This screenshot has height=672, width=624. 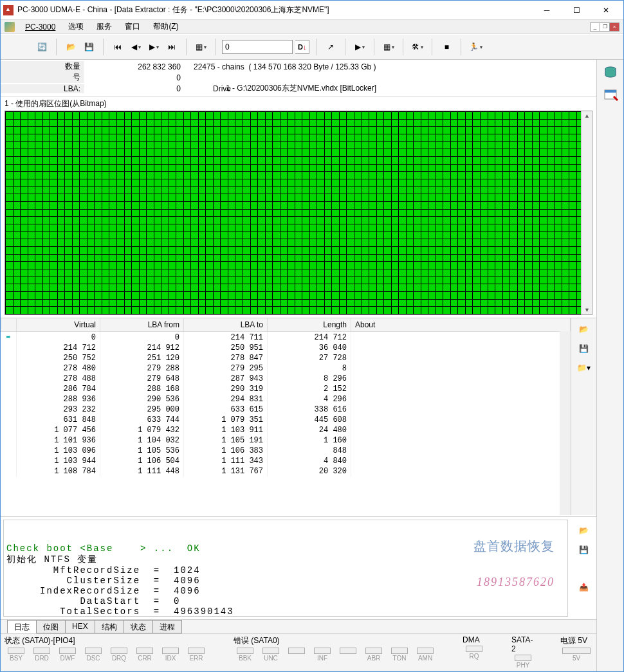 I want to click on table-folder-icon: 📁▾, so click(x=584, y=368).